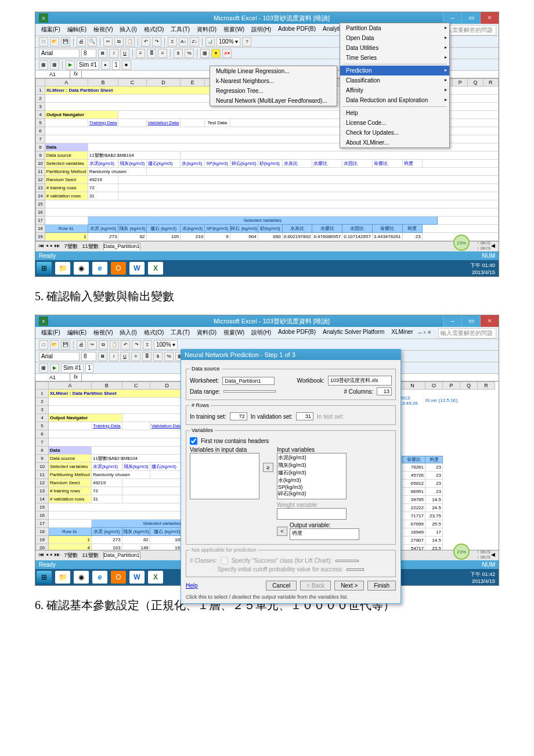 This screenshot has width=534, height=756. What do you see at coordinates (137, 577) in the screenshot?
I see `word-icon: W` at bounding box center [137, 577].